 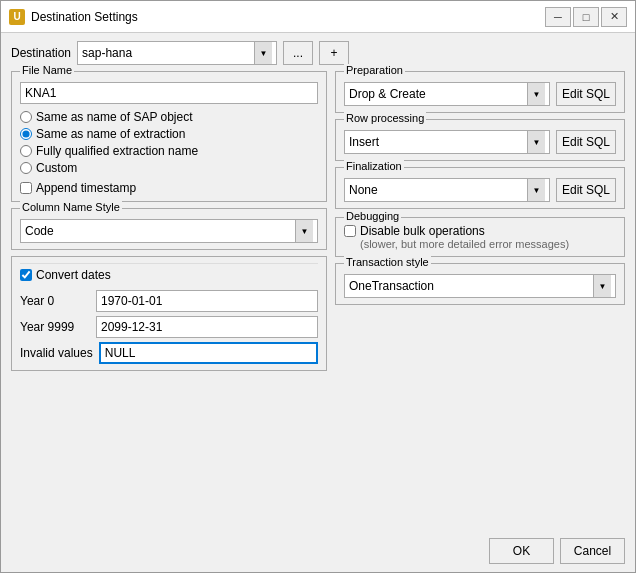 I want to click on year9999-row: Year 9999, so click(x=169, y=327).